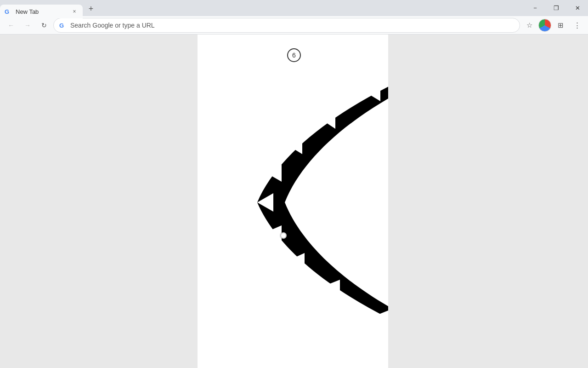 The height and width of the screenshot is (368, 588). What do you see at coordinates (529, 25) in the screenshot?
I see `bookmark-button: ☆` at bounding box center [529, 25].